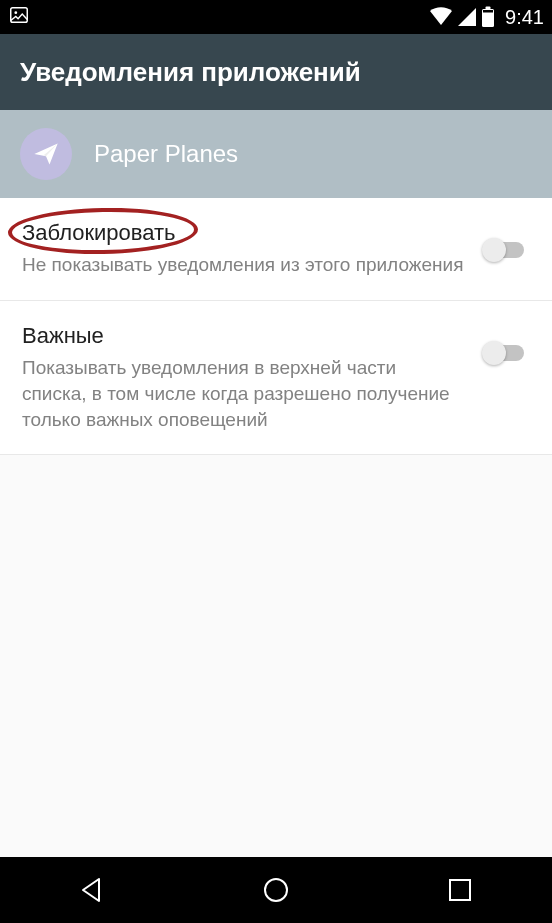  What do you see at coordinates (467, 17) in the screenshot?
I see `cellular-icon` at bounding box center [467, 17].